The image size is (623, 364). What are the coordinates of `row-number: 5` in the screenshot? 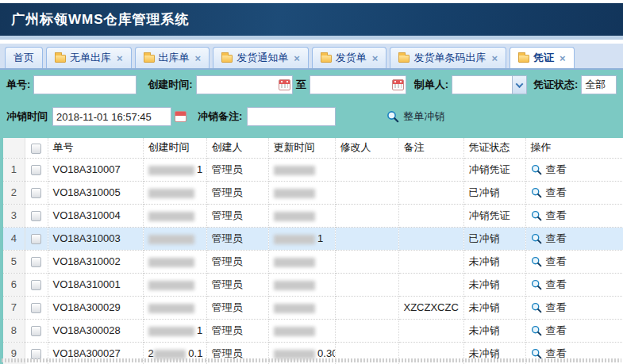 It's located at (14, 262).